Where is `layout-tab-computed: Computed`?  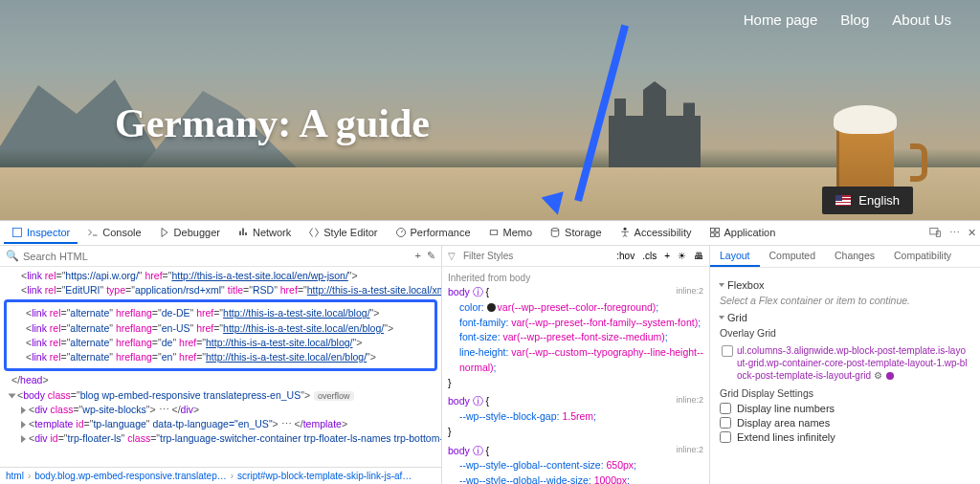 layout-tab-computed: Computed is located at coordinates (792, 256).